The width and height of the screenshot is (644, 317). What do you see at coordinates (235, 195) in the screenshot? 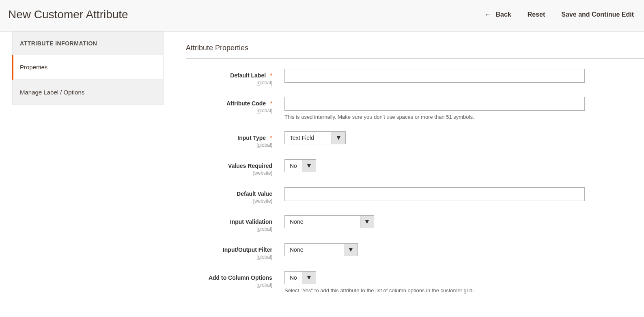
I see `label-col: Default Value [website]` at bounding box center [235, 195].